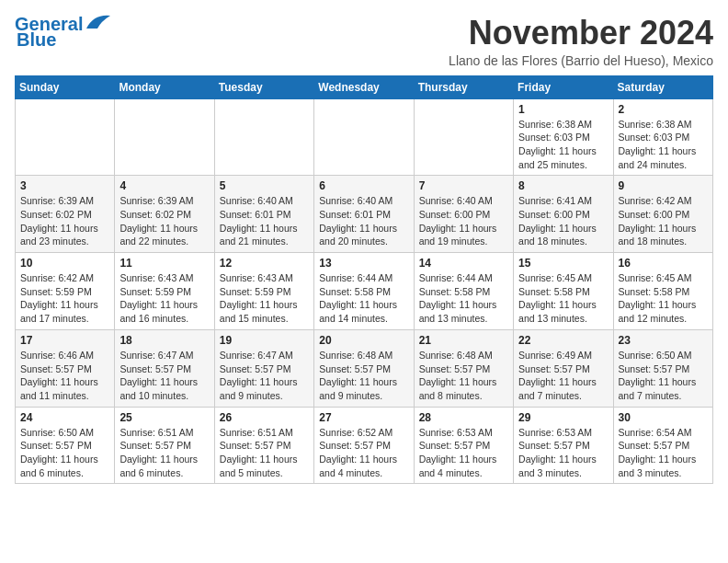 This screenshot has height=563, width=728. Describe the element at coordinates (664, 109) in the screenshot. I see `day-number: 2` at that location.